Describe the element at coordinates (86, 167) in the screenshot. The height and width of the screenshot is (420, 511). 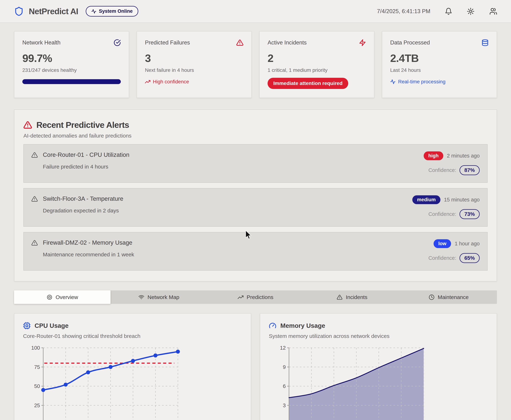
I see `alert-prediction: Failure predicted in 4 hours` at that location.